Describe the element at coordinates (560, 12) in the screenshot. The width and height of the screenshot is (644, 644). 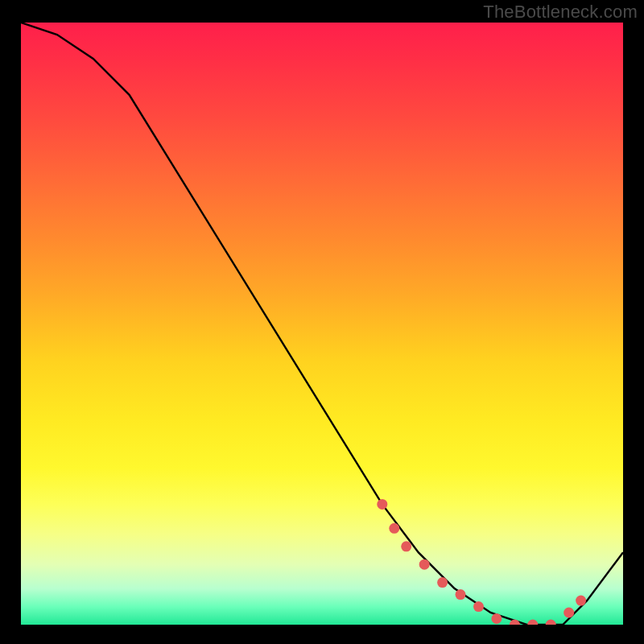
I see `watermark-text: TheBottleneck.com` at that location.